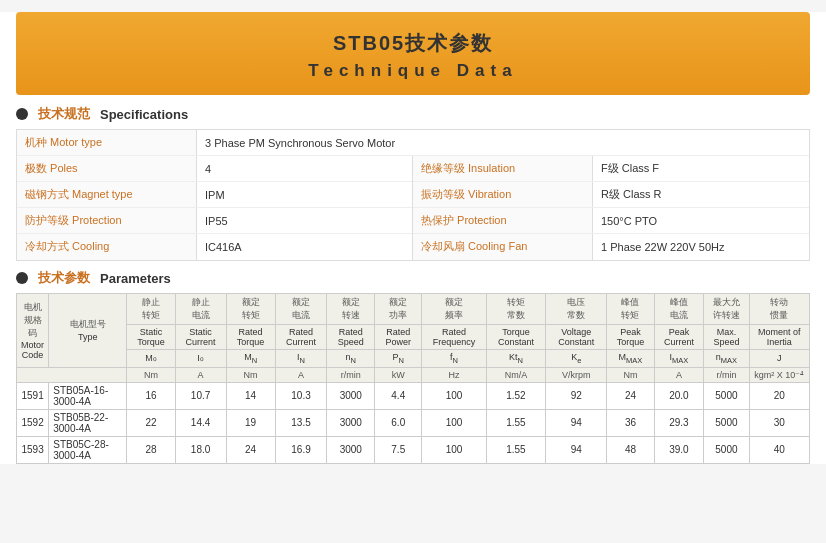 This screenshot has width=826, height=543. I want to click on spec-thermal-value: 150°C PTO, so click(701, 220).